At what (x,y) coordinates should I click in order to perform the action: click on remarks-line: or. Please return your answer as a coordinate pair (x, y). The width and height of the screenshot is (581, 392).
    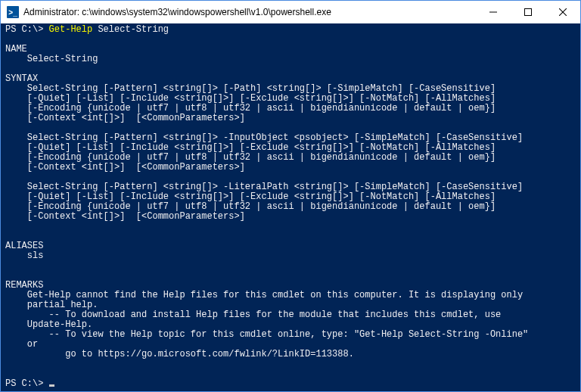
    Looking at the image, I should click on (21, 344).